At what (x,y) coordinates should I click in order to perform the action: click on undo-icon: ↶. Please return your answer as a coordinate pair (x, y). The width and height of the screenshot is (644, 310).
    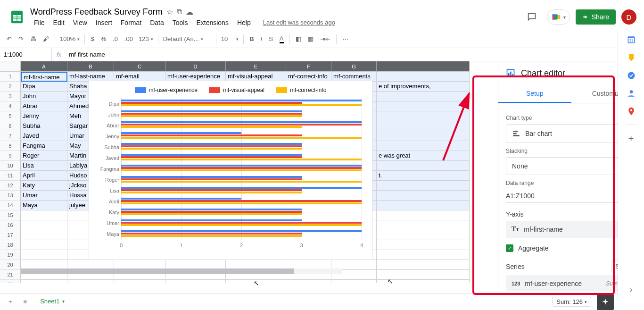
    Looking at the image, I should click on (9, 39).